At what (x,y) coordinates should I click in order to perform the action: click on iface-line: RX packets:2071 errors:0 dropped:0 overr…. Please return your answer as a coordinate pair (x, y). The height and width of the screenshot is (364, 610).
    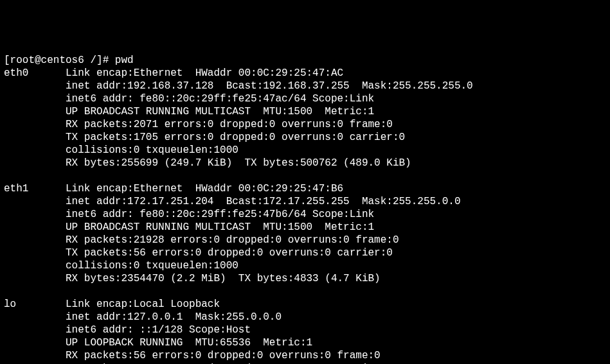
    Looking at the image, I should click on (229, 125).